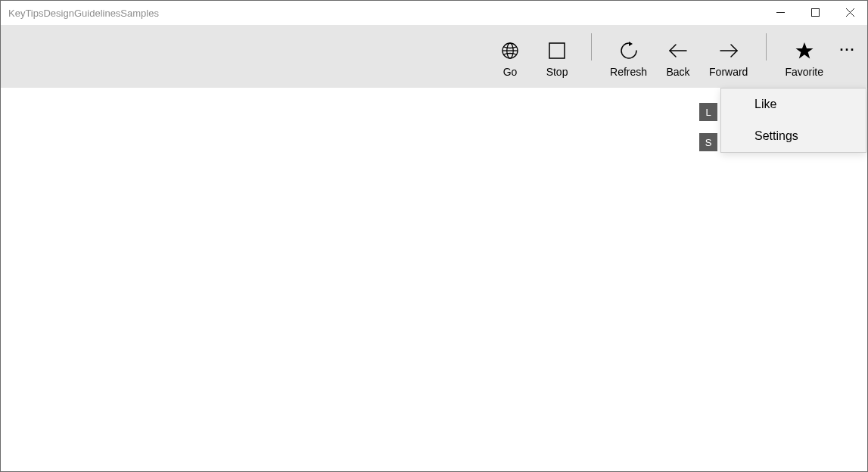 Image resolution: width=868 pixels, height=472 pixels. I want to click on minimize-button, so click(780, 12).